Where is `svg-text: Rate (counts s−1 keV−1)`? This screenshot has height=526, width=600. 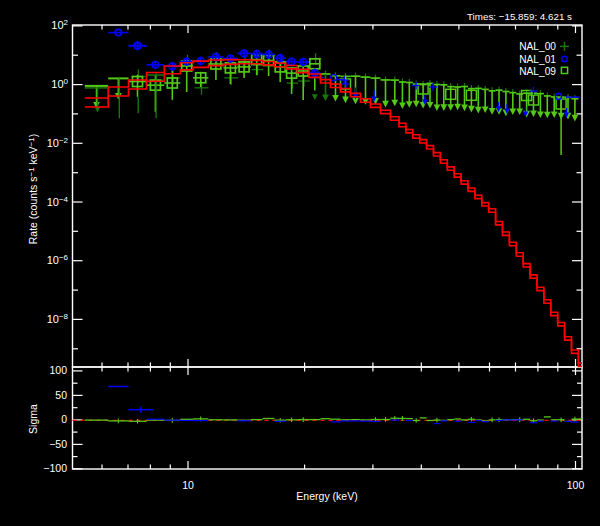 svg-text: Rate (counts s−1 keV−1) is located at coordinates (34, 189).